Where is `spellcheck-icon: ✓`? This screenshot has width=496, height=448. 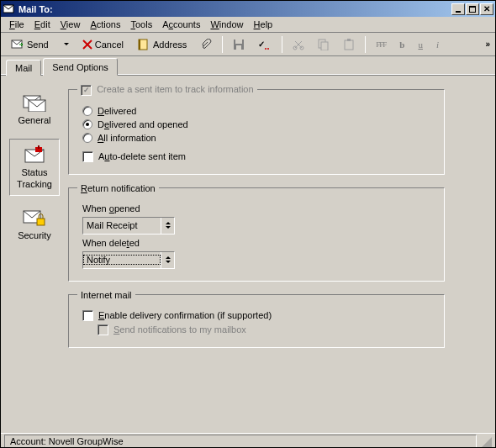 spellcheck-icon: ✓ is located at coordinates (265, 45).